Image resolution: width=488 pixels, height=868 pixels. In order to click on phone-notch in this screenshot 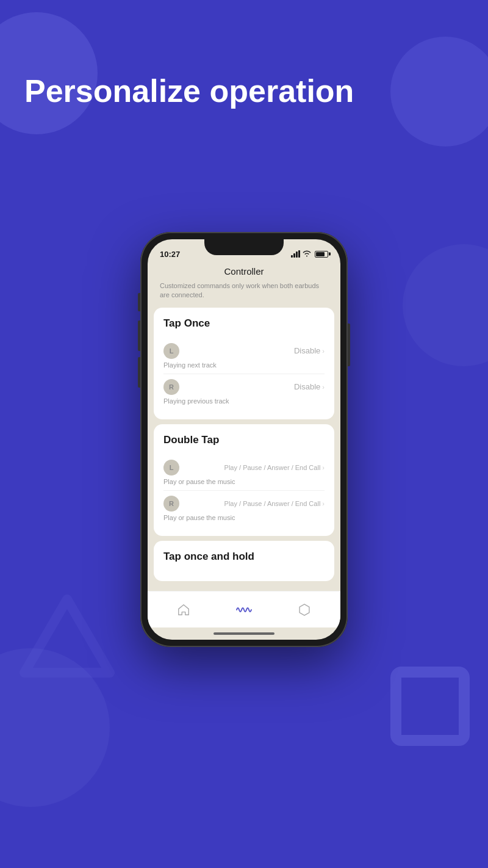, I will do `click(244, 247)`.